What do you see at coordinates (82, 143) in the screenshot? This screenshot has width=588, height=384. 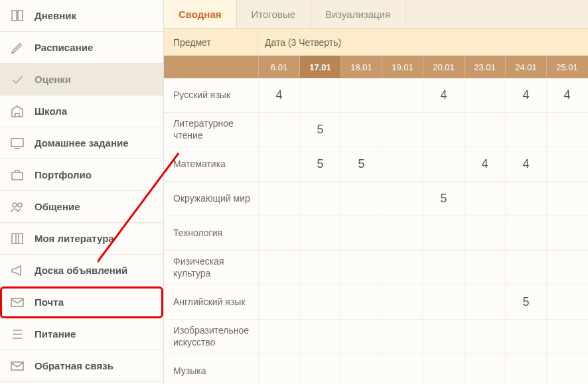 I see `sidebar-item-4: Домашнее задание` at bounding box center [82, 143].